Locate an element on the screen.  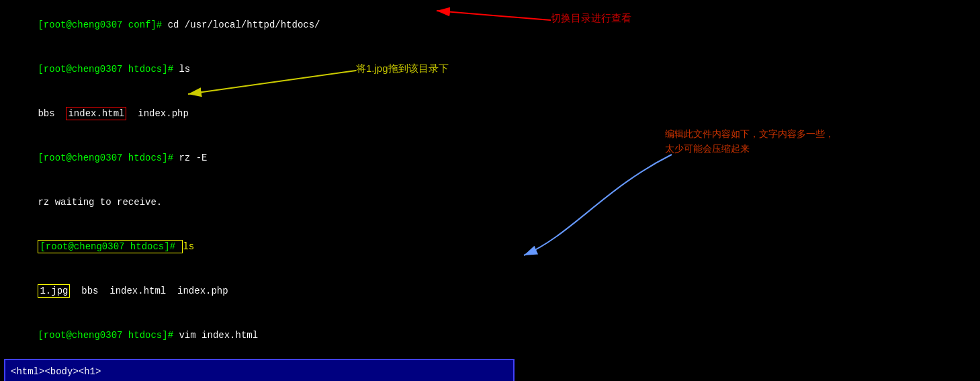
terminal-line-4: [root@cheng0307 htdocs]# rz -E is located at coordinates (259, 158).